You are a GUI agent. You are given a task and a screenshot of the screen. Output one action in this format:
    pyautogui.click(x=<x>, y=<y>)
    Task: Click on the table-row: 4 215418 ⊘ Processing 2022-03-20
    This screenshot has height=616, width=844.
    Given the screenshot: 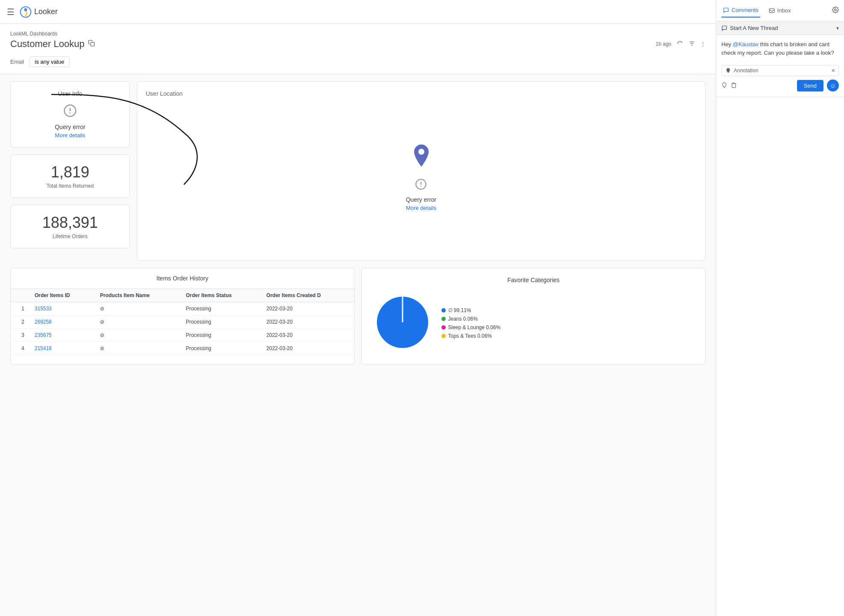 What is the action you would take?
    pyautogui.click(x=182, y=349)
    